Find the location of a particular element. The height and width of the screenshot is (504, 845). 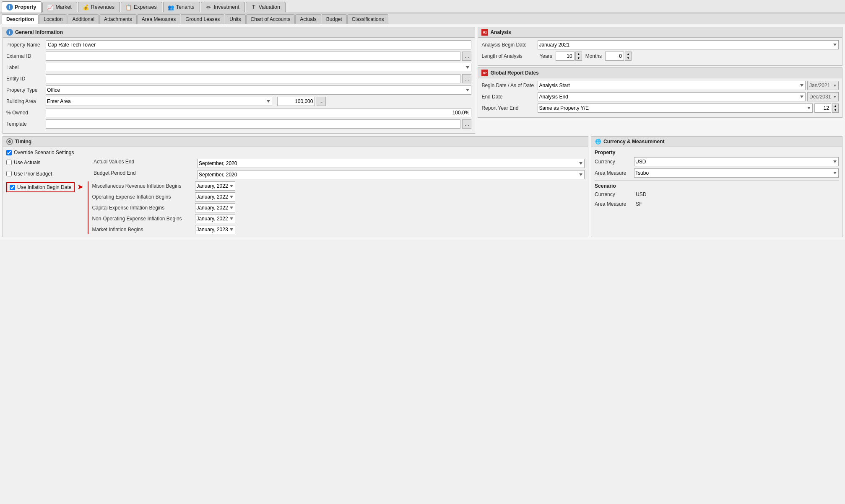

tab-property: i Property is located at coordinates (22, 7).